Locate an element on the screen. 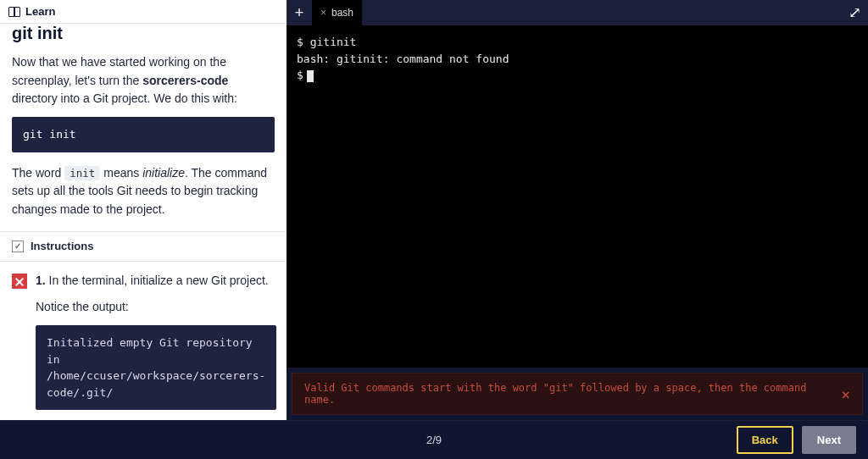  terminal-add-tab-button: + is located at coordinates (299, 13).